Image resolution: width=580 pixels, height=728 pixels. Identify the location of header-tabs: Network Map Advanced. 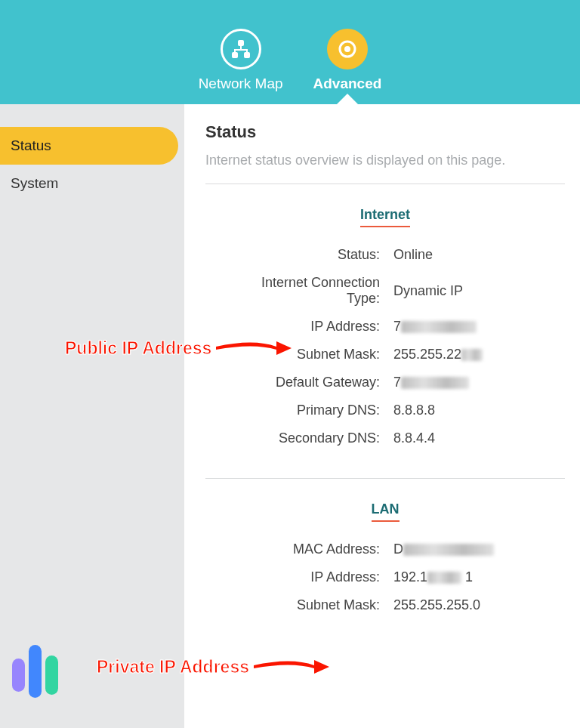
(290, 66).